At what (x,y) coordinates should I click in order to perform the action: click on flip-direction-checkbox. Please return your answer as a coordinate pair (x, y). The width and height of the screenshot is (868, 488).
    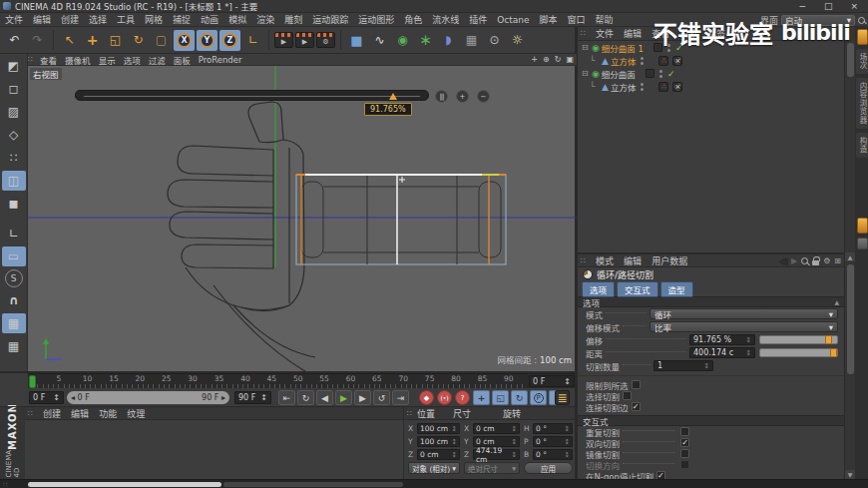
    Looking at the image, I should click on (684, 465).